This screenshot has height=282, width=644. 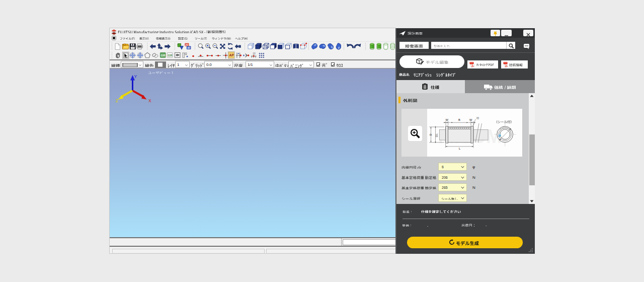 What do you see at coordinates (187, 45) in the screenshot?
I see `svg-text: 2D` at bounding box center [187, 45].